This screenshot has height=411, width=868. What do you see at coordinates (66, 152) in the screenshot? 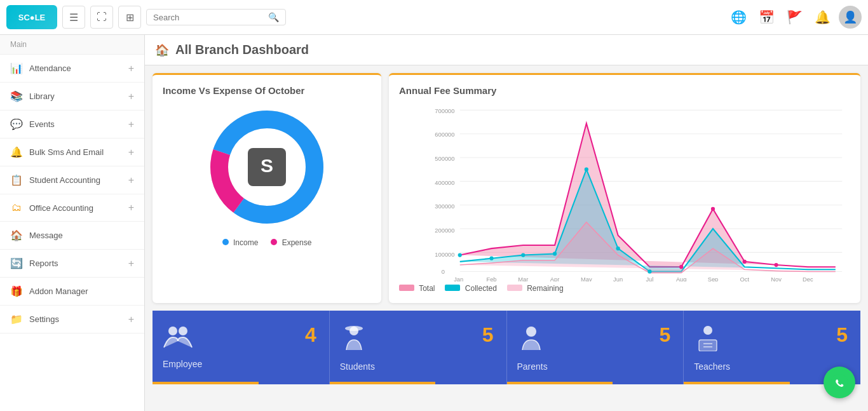
I see `sidebar-label-bulk-sms: Bulk Sms And Email` at bounding box center [66, 152].